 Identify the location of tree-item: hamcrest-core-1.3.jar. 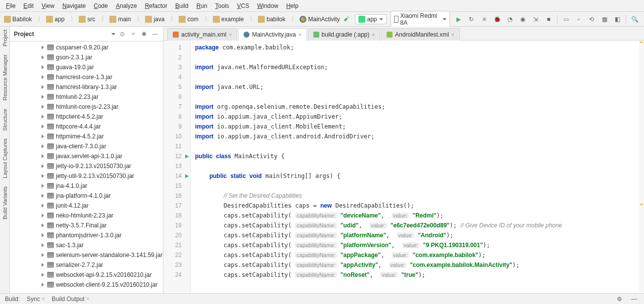
(86, 77).